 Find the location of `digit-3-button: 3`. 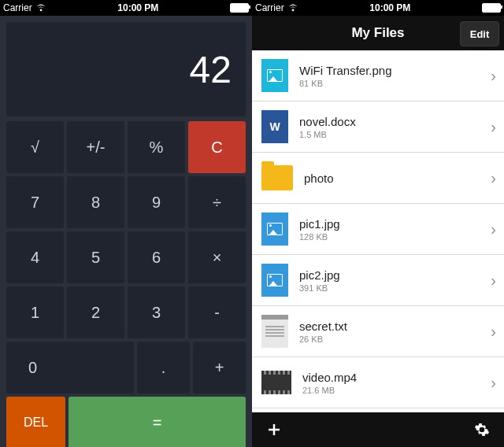

digit-3-button: 3 is located at coordinates (156, 312).